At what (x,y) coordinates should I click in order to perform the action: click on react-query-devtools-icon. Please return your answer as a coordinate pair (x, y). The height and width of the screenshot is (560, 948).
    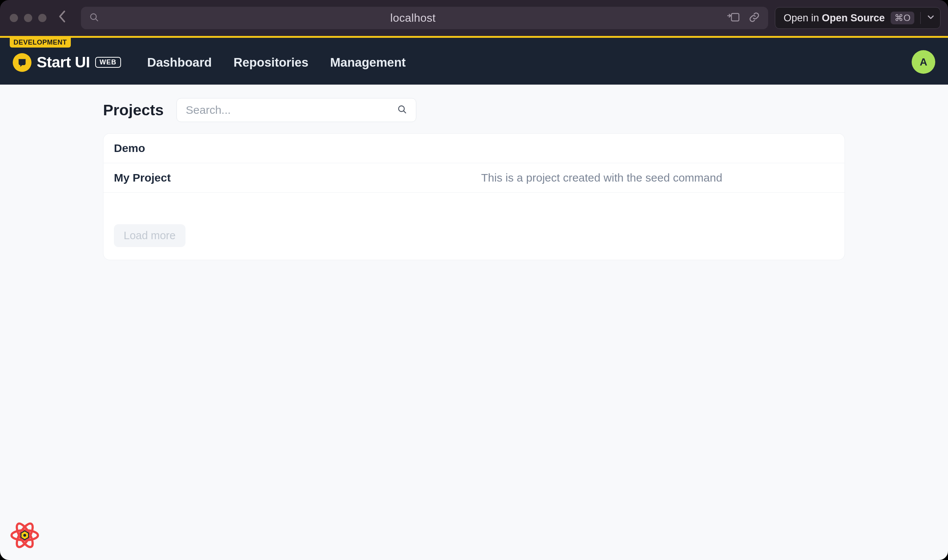
    Looking at the image, I should click on (25, 535).